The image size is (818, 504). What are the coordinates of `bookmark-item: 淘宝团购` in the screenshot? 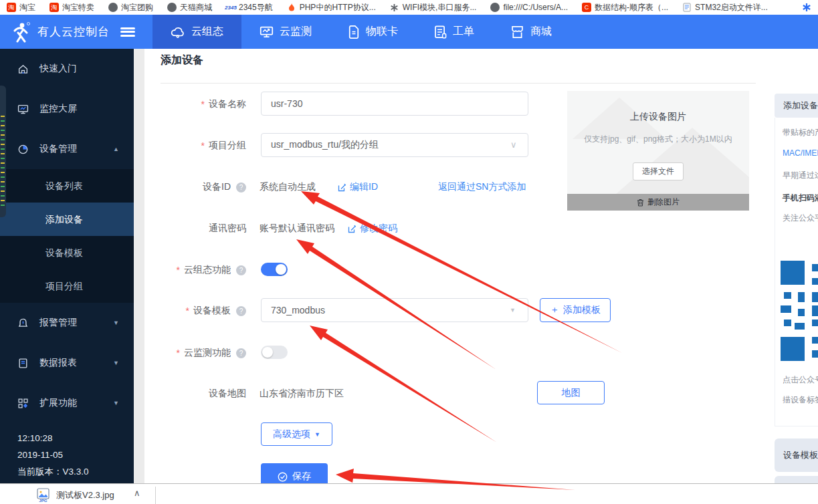 It's located at (131, 8).